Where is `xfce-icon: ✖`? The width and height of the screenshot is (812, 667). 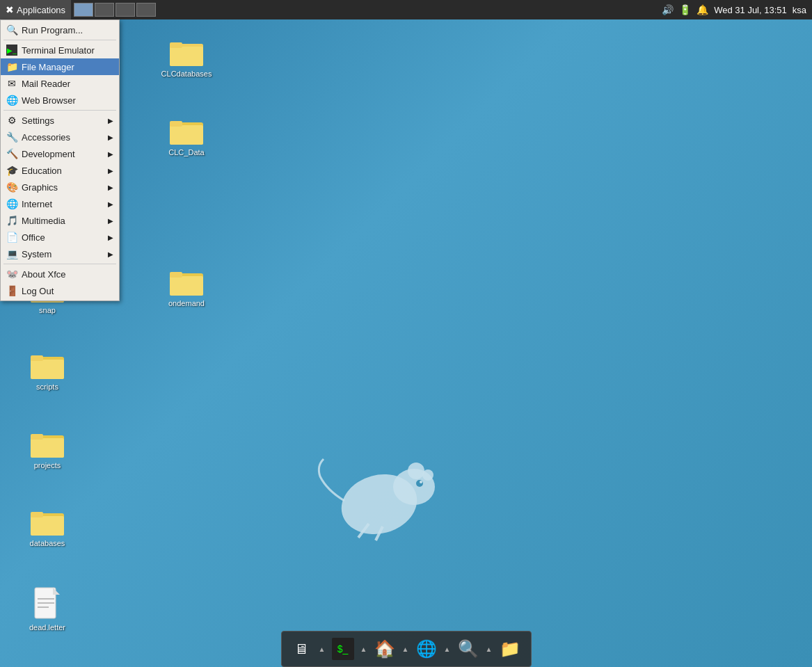
xfce-icon: ✖ is located at coordinates (10, 10).